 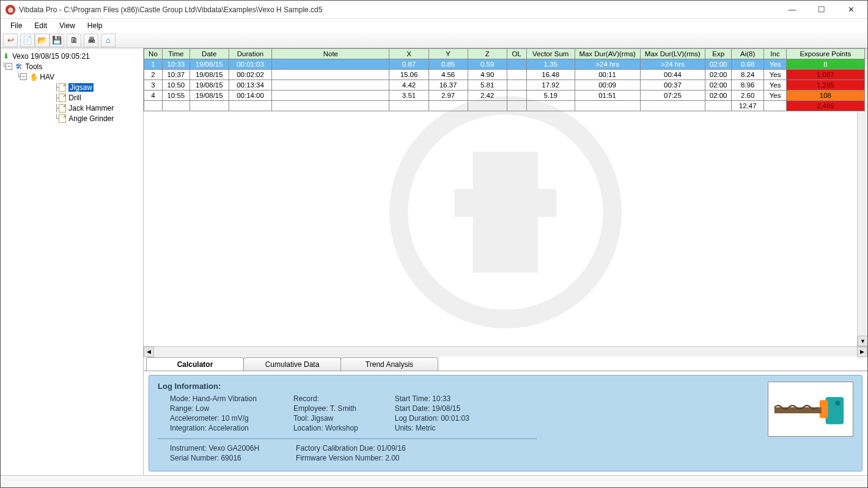 What do you see at coordinates (448, 75) in the screenshot?
I see `cell-y: 4.56` at bounding box center [448, 75].